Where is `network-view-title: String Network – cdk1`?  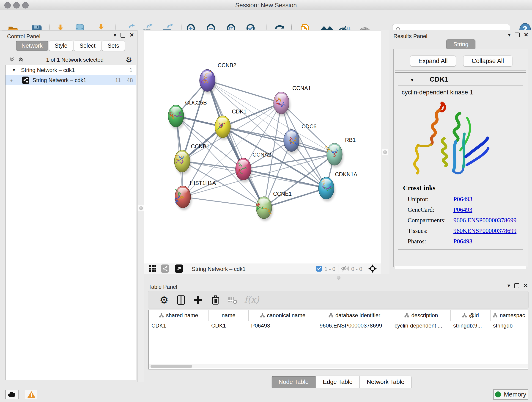 network-view-title: String Network – cdk1 is located at coordinates (219, 269).